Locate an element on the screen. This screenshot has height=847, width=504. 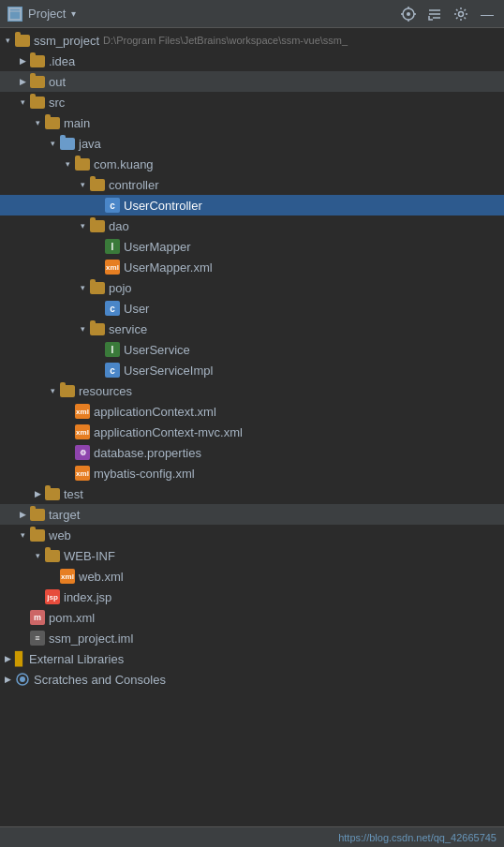
tree-item-label: service is located at coordinates (127, 330).